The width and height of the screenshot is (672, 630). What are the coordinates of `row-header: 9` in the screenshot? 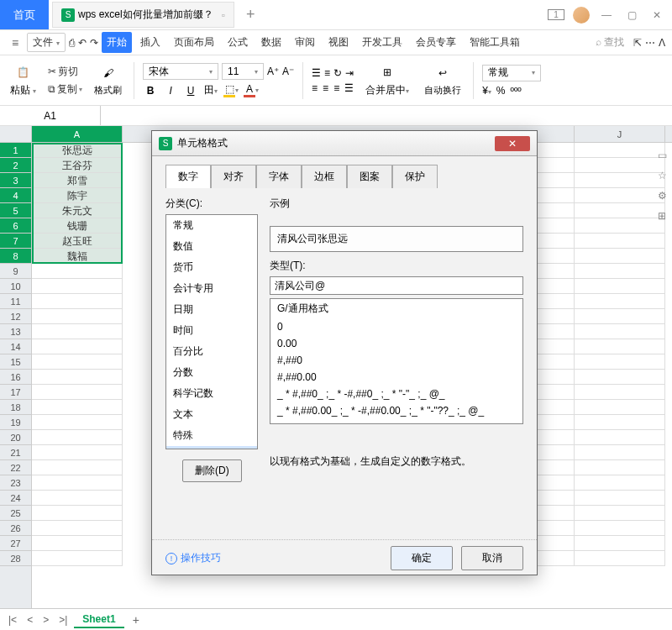 It's located at (15, 271).